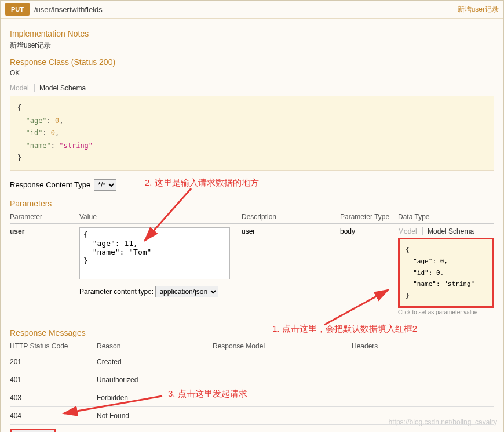 The width and height of the screenshot is (504, 432). What do you see at coordinates (252, 88) in the screenshot?
I see `schema-tabs: Model Model Schema` at bounding box center [252, 88].